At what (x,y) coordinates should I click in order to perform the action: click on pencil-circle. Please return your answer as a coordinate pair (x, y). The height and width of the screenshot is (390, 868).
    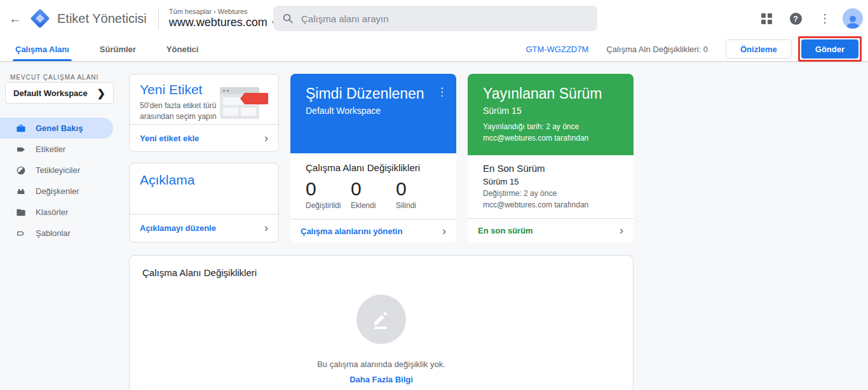
    Looking at the image, I should click on (381, 319).